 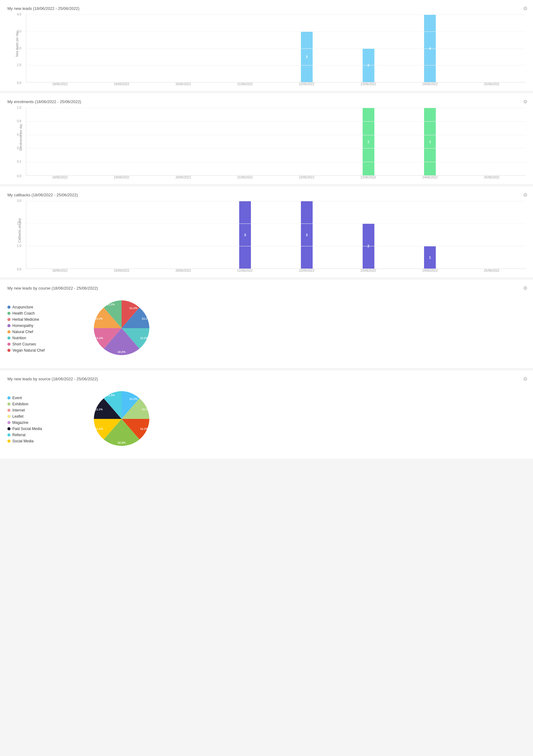 What do you see at coordinates (30, 329) in the screenshot?
I see `leads-by-course-legend: Acupuncture Health Coach Herbal Medicine…` at bounding box center [30, 329].